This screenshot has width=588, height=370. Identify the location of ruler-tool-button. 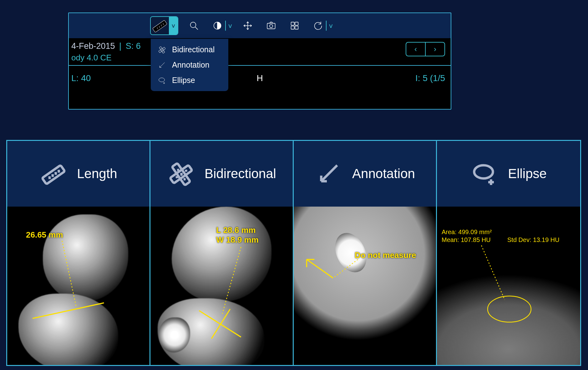
(160, 26).